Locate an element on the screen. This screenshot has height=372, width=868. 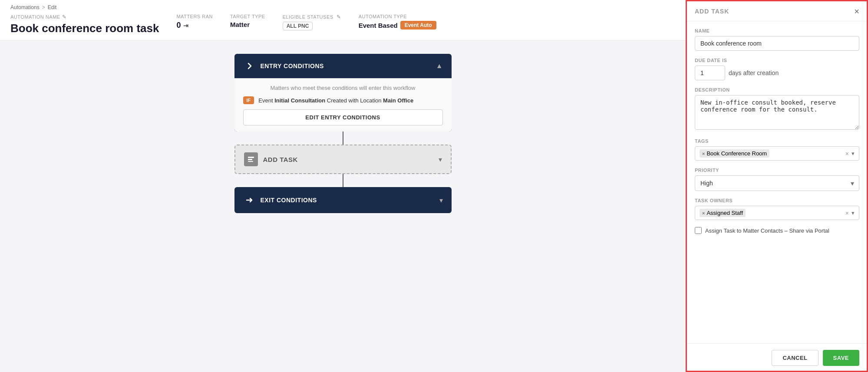
target-type-stat: TARGET TYPE Matter is located at coordinates (248, 21).